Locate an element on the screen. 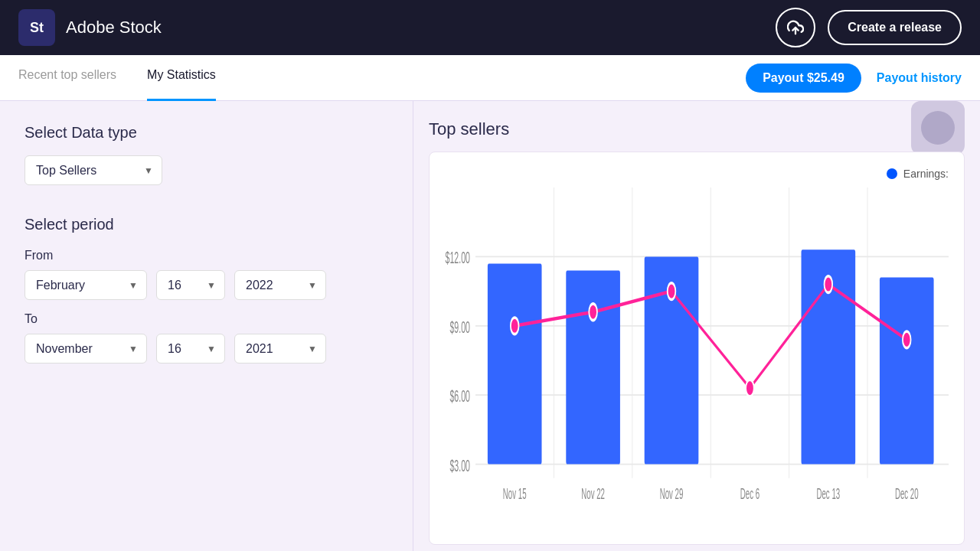 The height and width of the screenshot is (551, 980). data-type-select-wrapper: Top Sellers Downloads Earnings ▼ is located at coordinates (93, 170).